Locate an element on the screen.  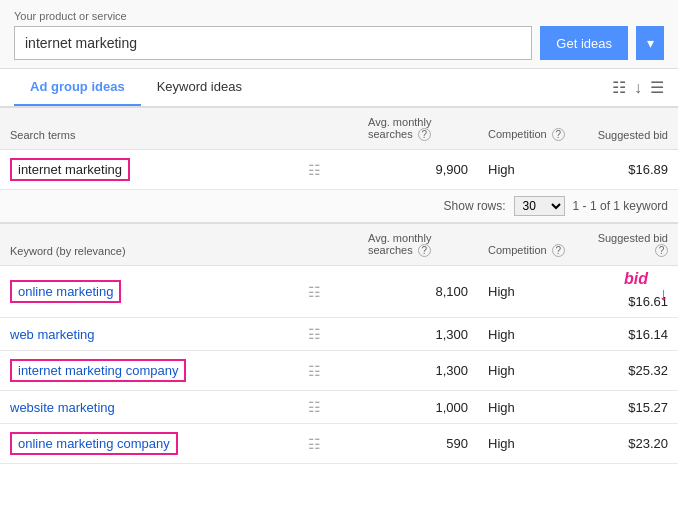
keyword-outlined: online marketing is located at coordinates (66, 292).